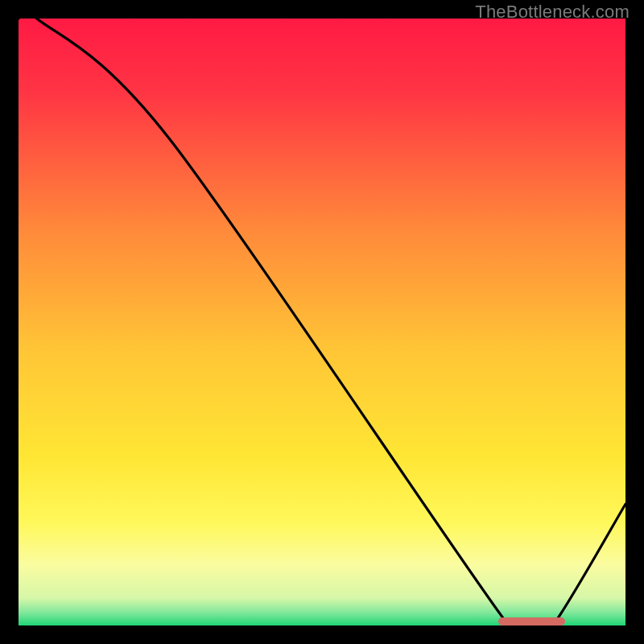  What do you see at coordinates (531, 621) in the screenshot?
I see `optimum-range-marker` at bounding box center [531, 621].